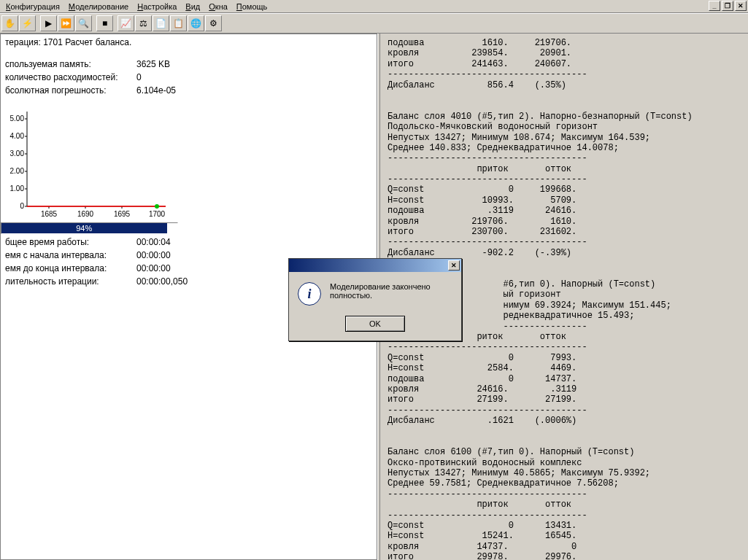 This screenshot has width=748, height=560. Describe the element at coordinates (22, 206) in the screenshot. I see `svg-text: 0` at that location.